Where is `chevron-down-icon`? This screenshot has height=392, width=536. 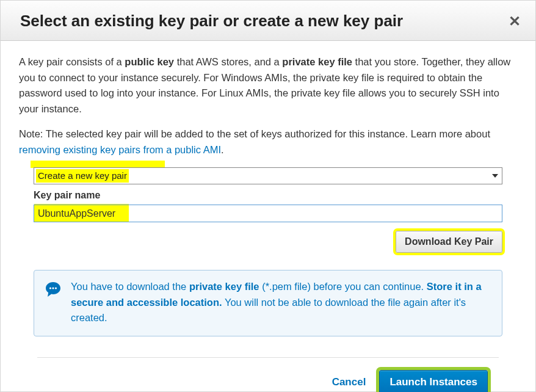
chevron-down-icon is located at coordinates (495, 176).